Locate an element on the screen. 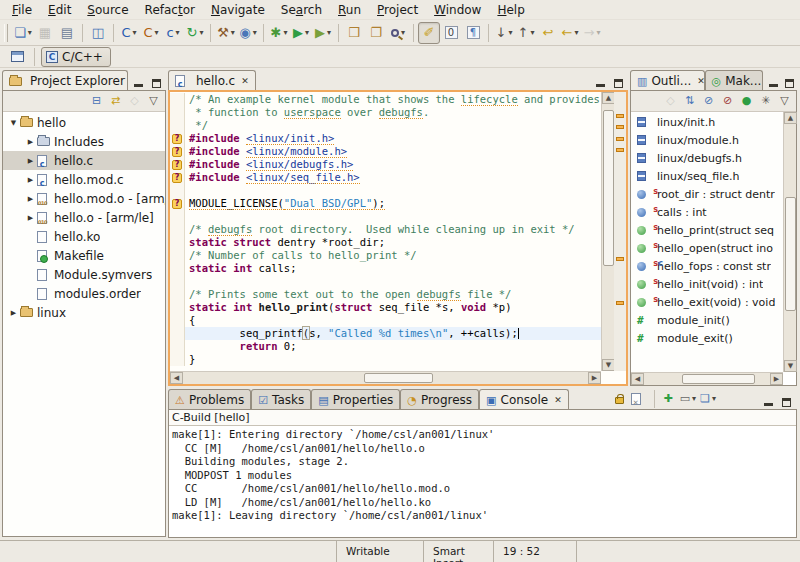 This screenshot has height=562, width=800. build-button: ⚒▾ is located at coordinates (226, 33).